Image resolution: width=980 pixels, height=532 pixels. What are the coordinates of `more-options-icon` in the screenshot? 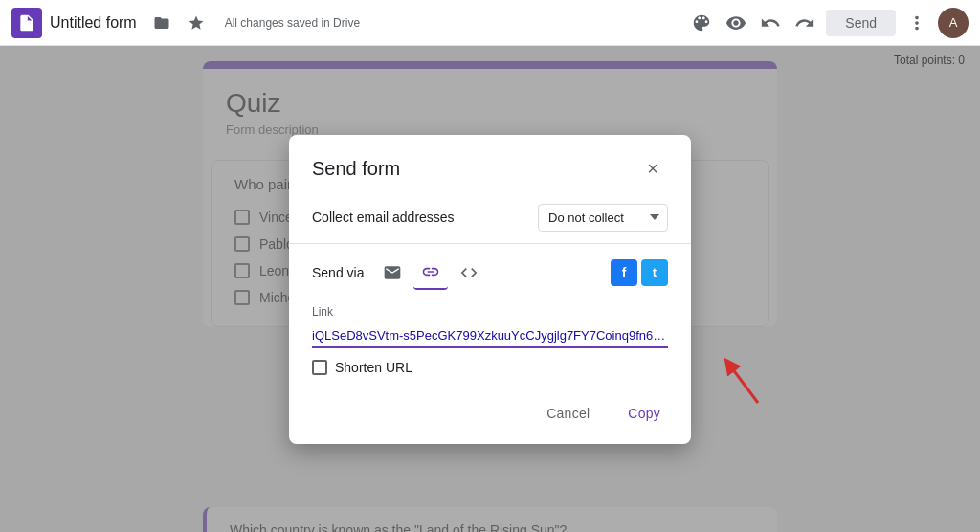 It's located at (917, 23).